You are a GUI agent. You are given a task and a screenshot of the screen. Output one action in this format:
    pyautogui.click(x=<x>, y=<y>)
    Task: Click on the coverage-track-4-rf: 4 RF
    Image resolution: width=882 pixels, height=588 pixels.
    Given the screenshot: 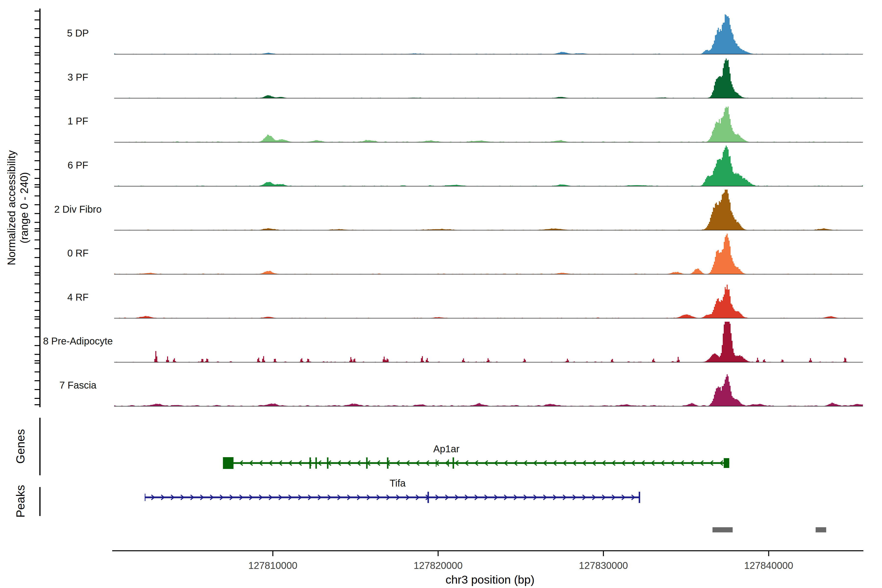 What is the action you would take?
    pyautogui.click(x=465, y=302)
    